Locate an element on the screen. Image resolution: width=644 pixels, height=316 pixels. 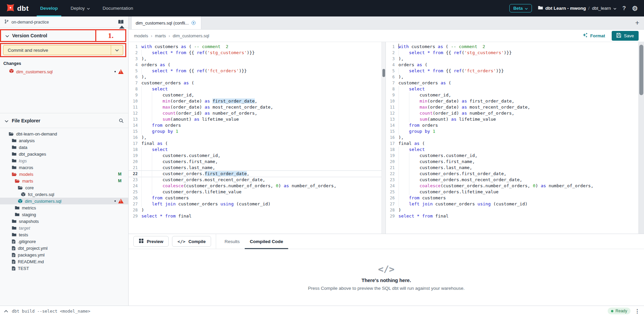
chevron-up-icon is located at coordinates (6, 311).